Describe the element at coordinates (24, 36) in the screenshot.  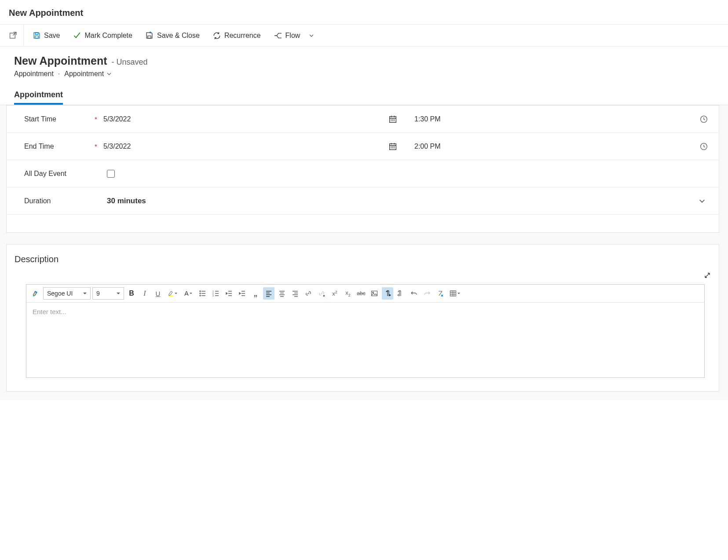
I see `divider` at that location.